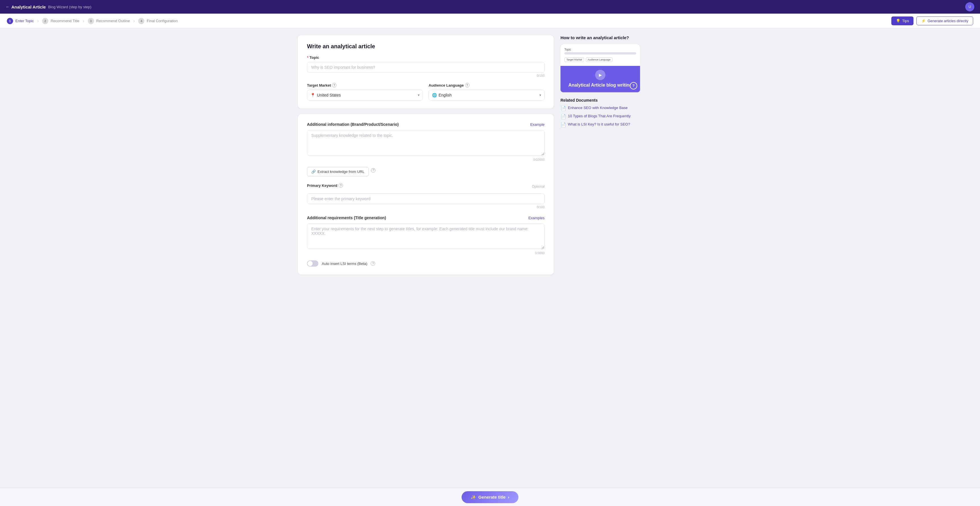 This screenshot has height=506, width=980. Describe the element at coordinates (599, 124) in the screenshot. I see `doc-link-3: What is LSI Key? Is it useful for SEO?` at that location.